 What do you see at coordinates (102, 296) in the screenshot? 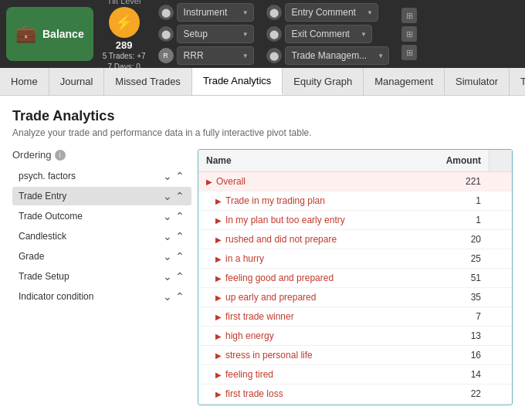
I see `ordering-item: Indicator condition ⌄ ⌃` at bounding box center [102, 296].